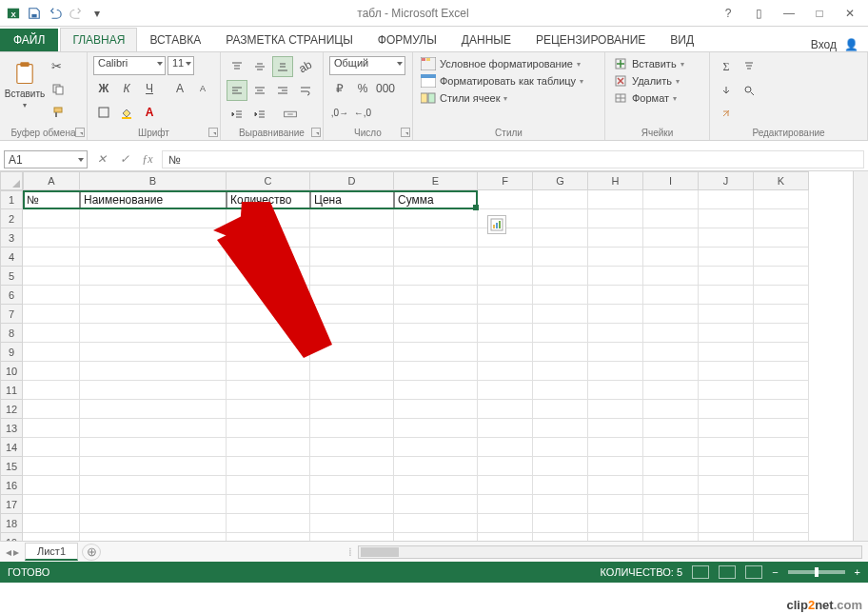  What do you see at coordinates (104, 89) in the screenshot?
I see `bold-button: Ж` at bounding box center [104, 89].